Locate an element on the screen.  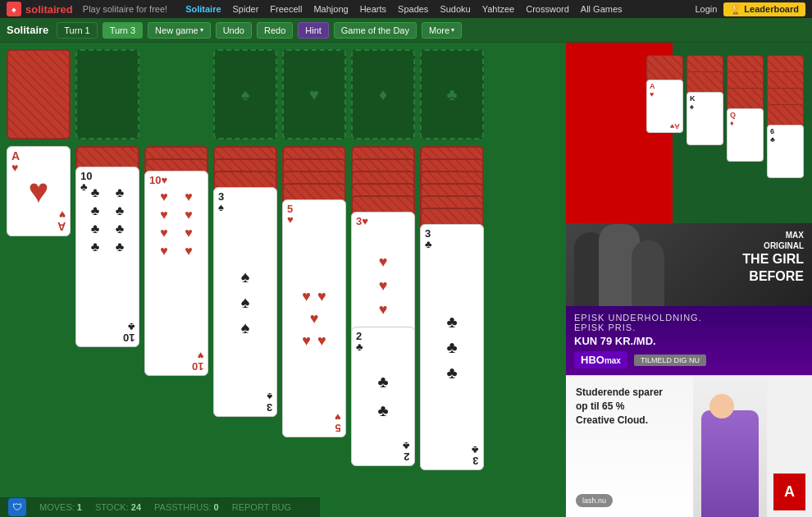
card-value-bottom: 3♣ is located at coordinates (476, 455).